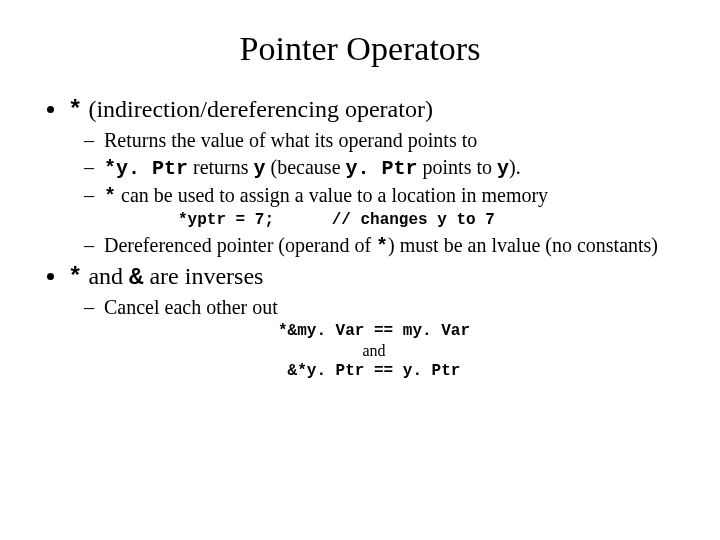 Image resolution: width=720 pixels, height=540 pixels. I want to click on b1s4-t2: ) must be an lvalue (no constants), so click(523, 245).